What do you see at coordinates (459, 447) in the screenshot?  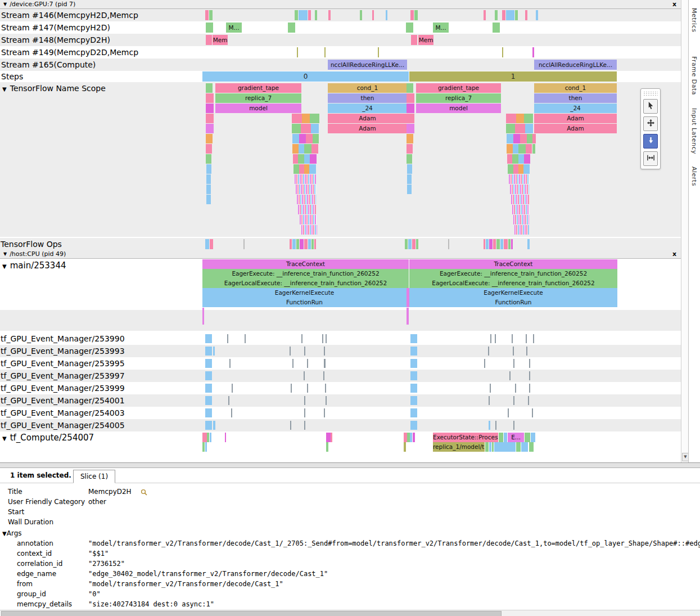 I see `trace-event: replica_1/model/t...` at bounding box center [459, 447].